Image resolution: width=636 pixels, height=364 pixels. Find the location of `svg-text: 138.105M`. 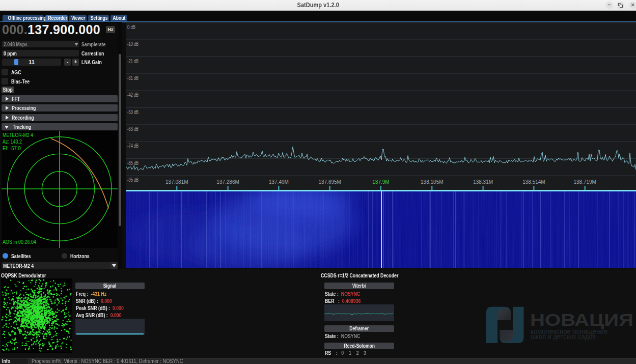

svg-text: 138.105M is located at coordinates (432, 182).